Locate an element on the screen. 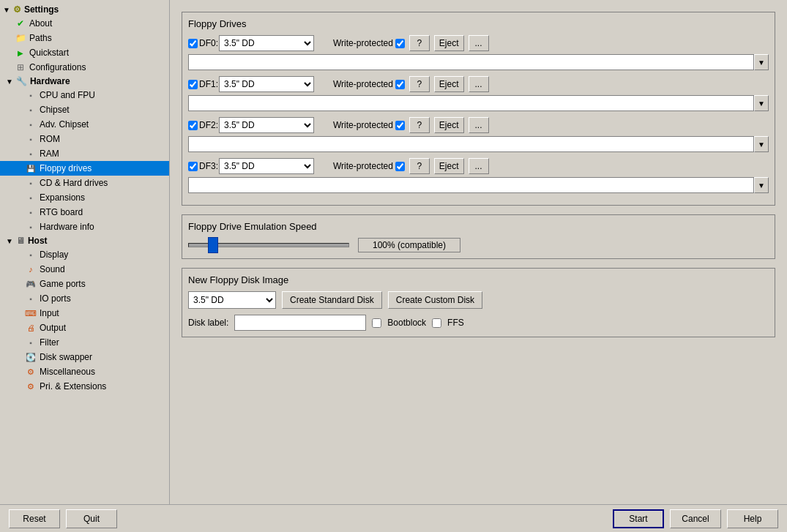 The height and width of the screenshot is (532, 787). df2-write-label: Write-protected is located at coordinates (363, 125).